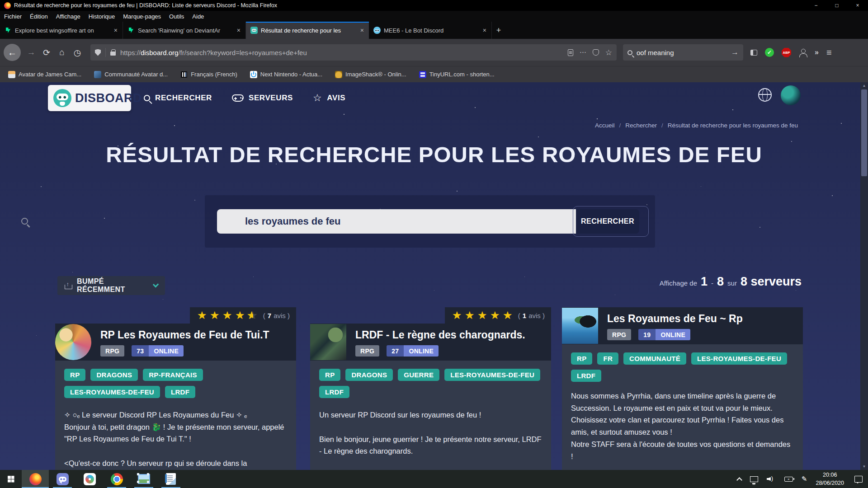 This screenshot has width=868, height=488. Describe the element at coordinates (596, 52) in the screenshot. I see `pocket-icon` at that location.